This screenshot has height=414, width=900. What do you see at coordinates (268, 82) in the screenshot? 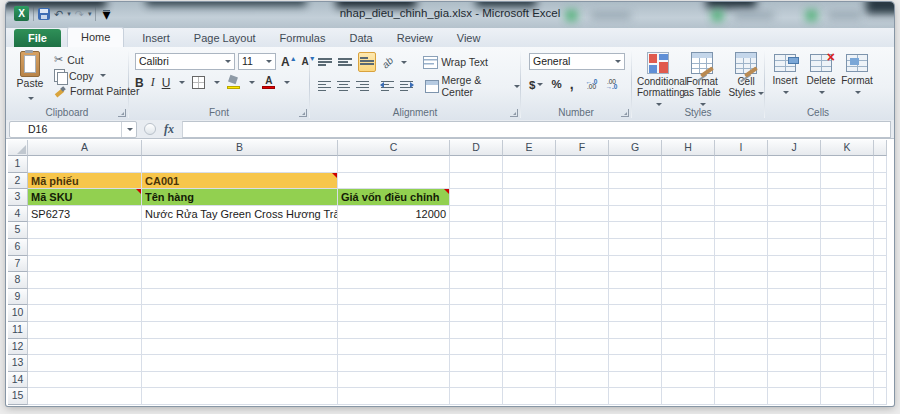
I see `font-color-icon: A` at bounding box center [268, 82].